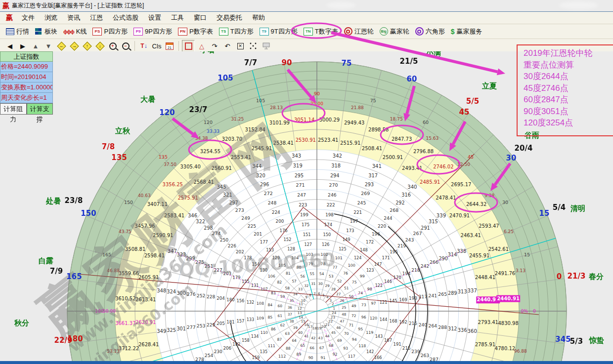 The height and width of the screenshot is (364, 613). What do you see at coordinates (188, 46) in the screenshot?
I see `rectangle-tool-button` at bounding box center [188, 46].